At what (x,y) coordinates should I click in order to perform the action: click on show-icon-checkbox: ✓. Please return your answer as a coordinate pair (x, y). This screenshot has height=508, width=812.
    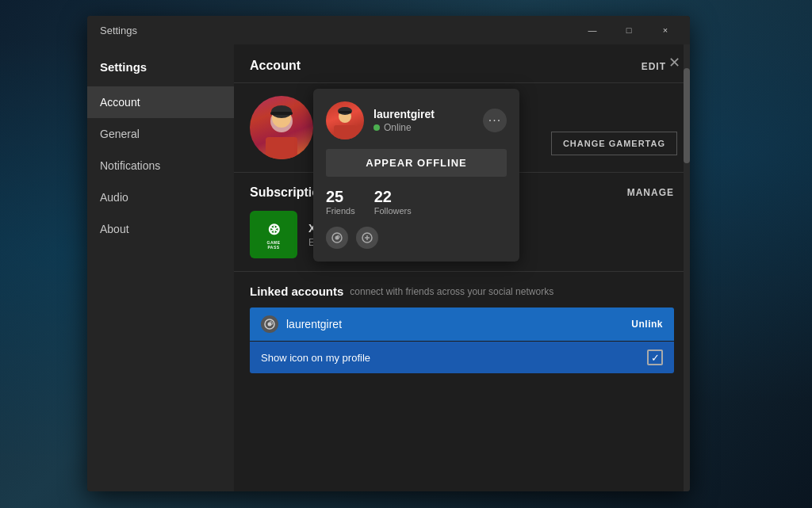
    Looking at the image, I should click on (655, 357).